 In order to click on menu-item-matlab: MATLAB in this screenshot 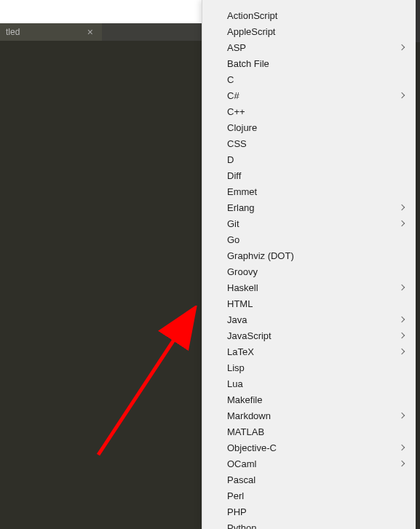, I will do `click(309, 431)`.